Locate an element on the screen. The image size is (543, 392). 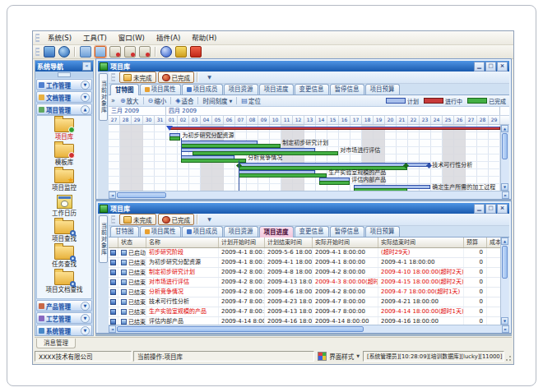
gantt-tool-放大: ⊕放大 is located at coordinates (130, 100).